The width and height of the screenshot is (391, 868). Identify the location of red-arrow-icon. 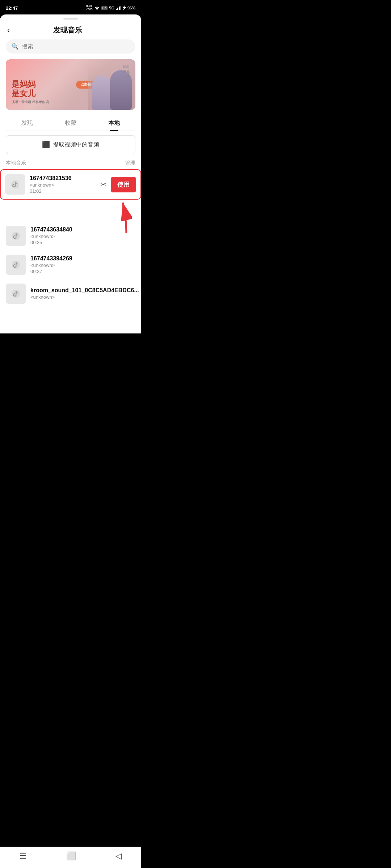
(117, 217).